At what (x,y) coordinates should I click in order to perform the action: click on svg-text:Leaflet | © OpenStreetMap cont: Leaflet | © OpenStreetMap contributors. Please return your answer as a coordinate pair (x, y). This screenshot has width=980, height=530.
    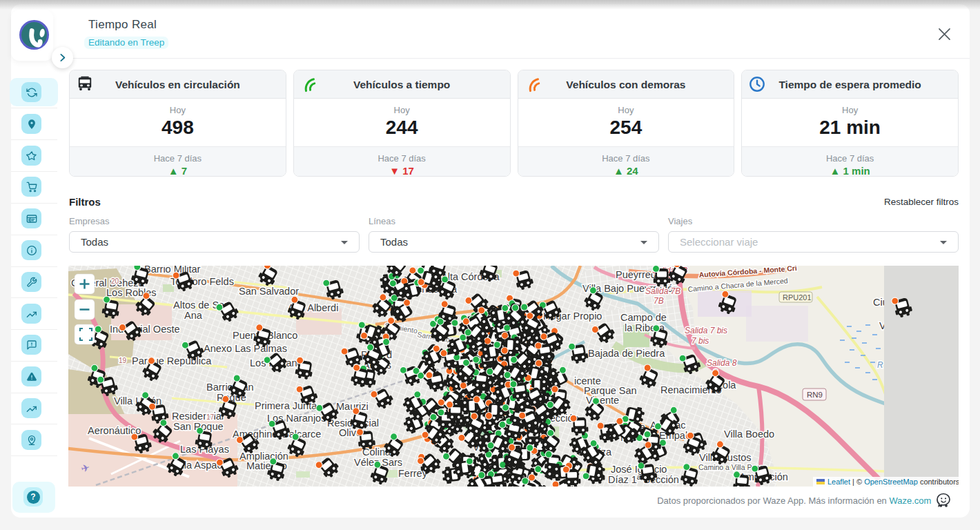
    Looking at the image, I should click on (893, 482).